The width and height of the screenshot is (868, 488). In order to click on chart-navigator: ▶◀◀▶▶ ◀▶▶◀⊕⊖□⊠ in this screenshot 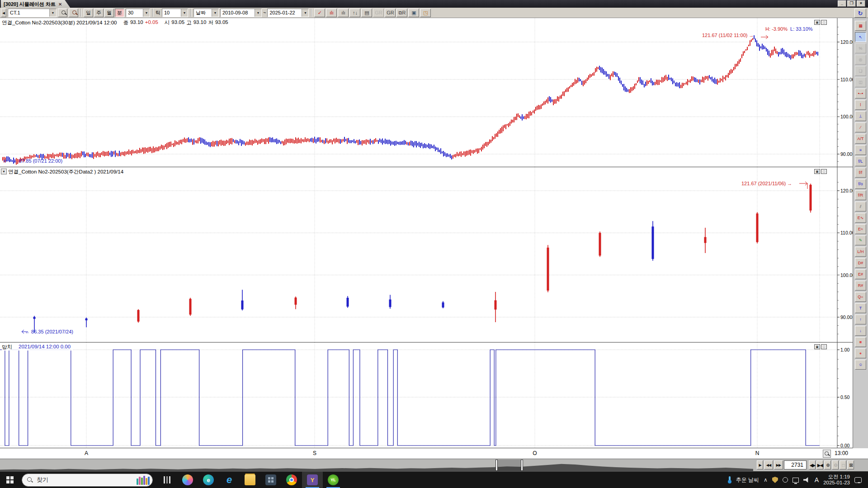, I will do `click(434, 465)`.